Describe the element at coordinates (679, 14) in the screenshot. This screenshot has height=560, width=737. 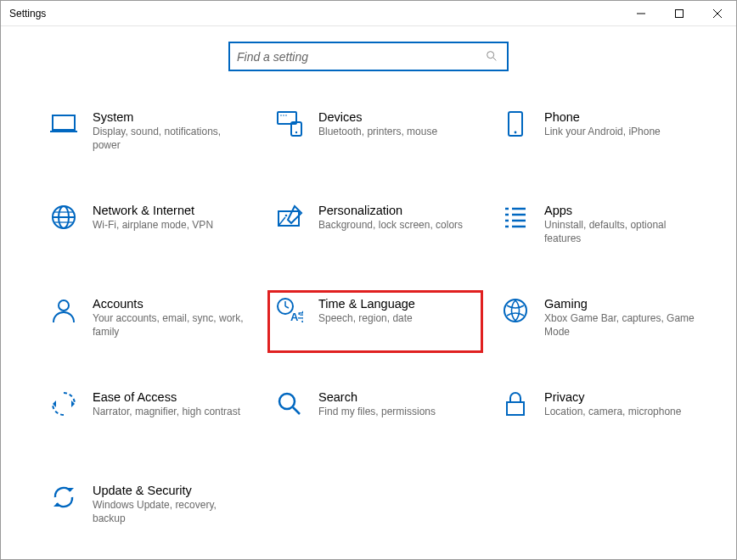
I see `window-controls` at that location.